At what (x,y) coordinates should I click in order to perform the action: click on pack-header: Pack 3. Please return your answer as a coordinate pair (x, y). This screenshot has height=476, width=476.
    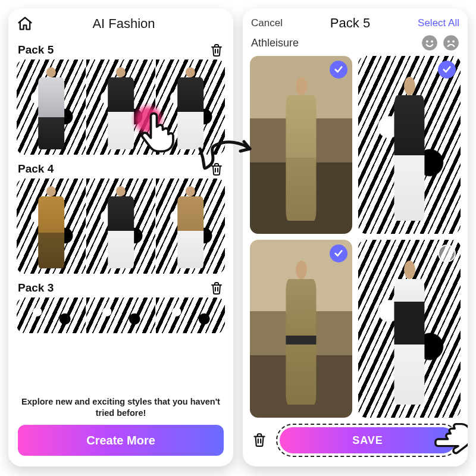
    Looking at the image, I should click on (121, 289).